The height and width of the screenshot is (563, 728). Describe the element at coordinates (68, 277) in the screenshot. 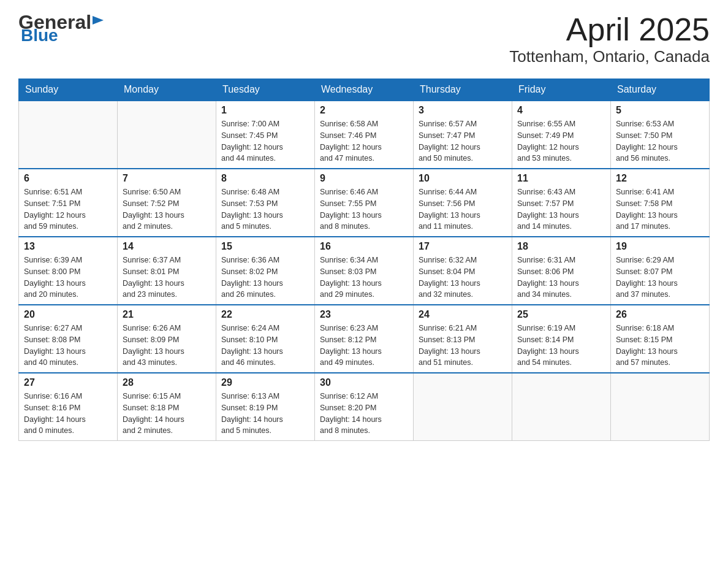

I see `day-info: Sunrise: 6:39 AM Sunset: 8:00 PM Dayligh…` at that location.